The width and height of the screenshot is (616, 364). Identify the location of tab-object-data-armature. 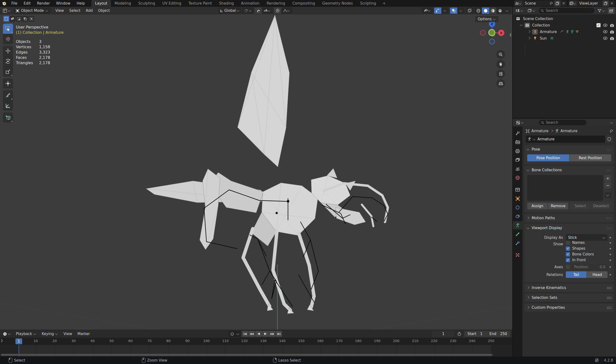
(517, 225).